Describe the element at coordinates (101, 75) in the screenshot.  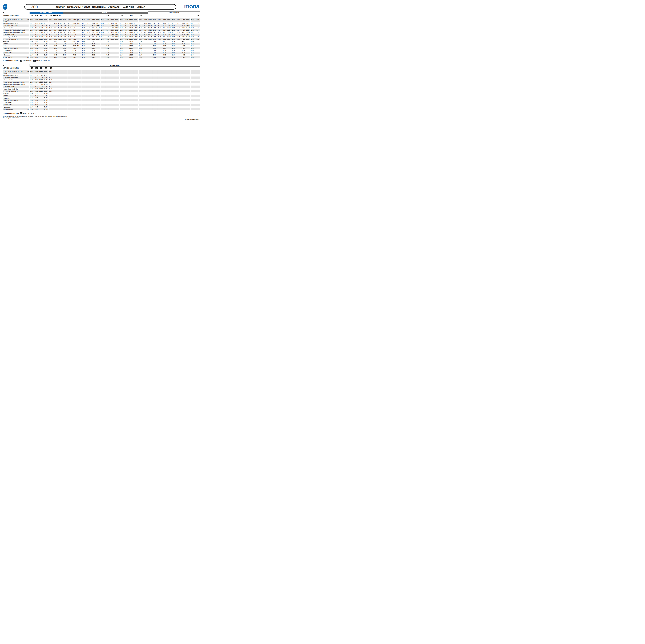
I see `station-row: - Residenz/Pfeilergraben18.2119.2120.212…` at that location.